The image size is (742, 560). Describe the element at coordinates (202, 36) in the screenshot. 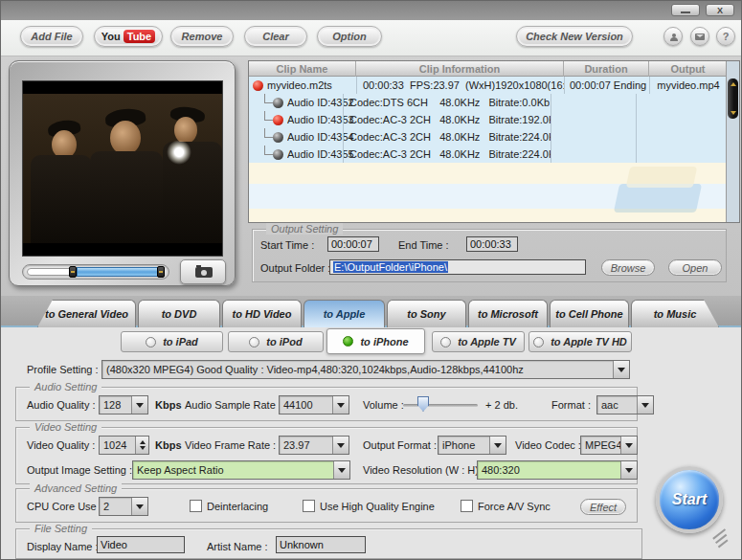

I see `remove-button: Remove` at that location.